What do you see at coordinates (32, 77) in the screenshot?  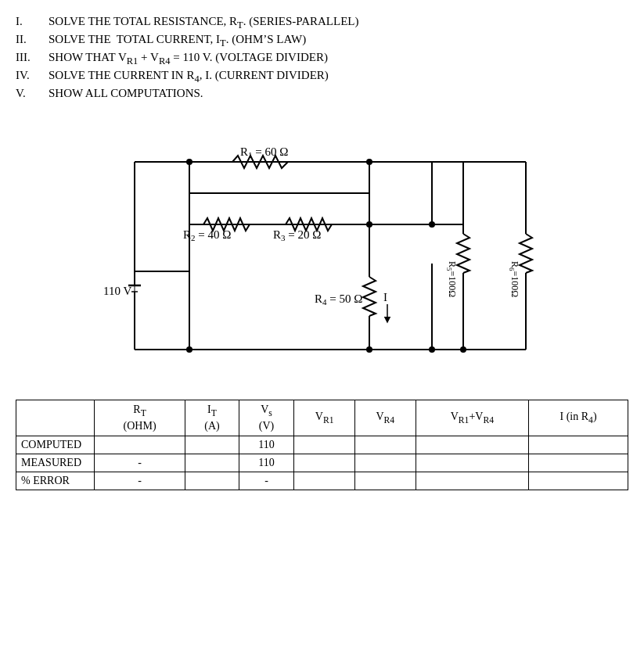 I see `roman-numeral-4: IV.` at bounding box center [32, 77].